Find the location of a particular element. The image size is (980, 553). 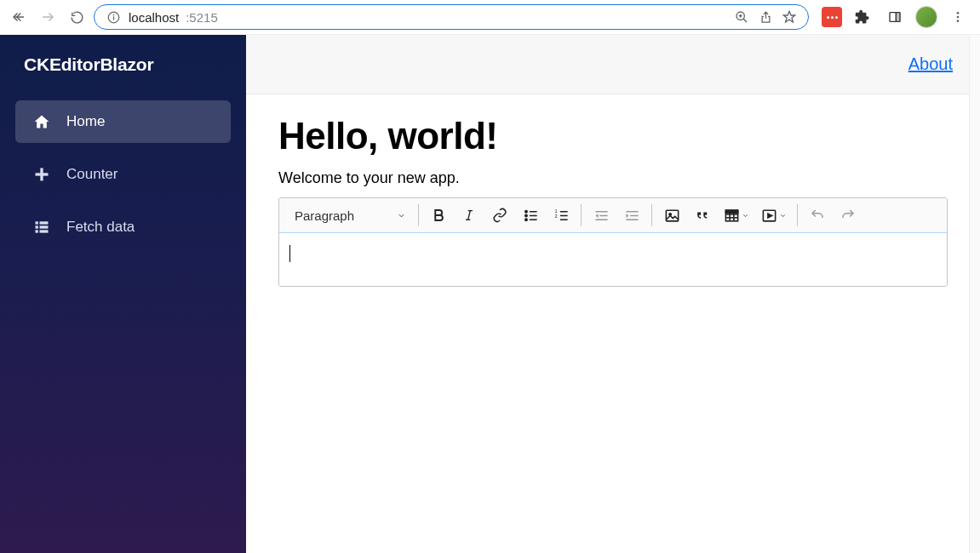

share-icon is located at coordinates (765, 17).